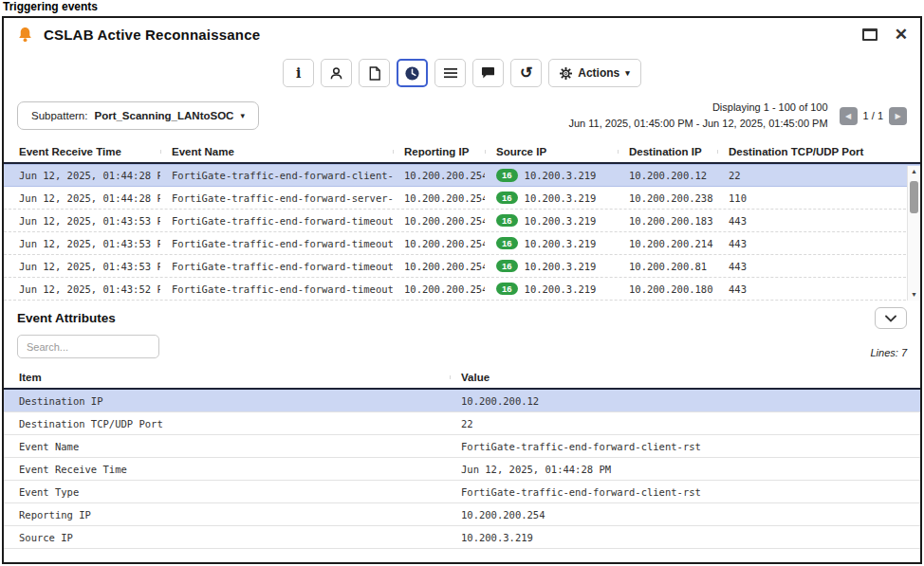 The width and height of the screenshot is (924, 566). Describe the element at coordinates (50, 7) in the screenshot. I see `page-title: Triggering events` at that location.